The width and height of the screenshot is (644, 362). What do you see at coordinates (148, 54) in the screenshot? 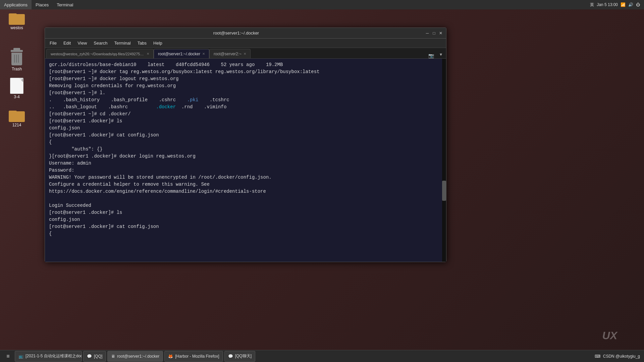
I see `tab-1-close: ✕` at bounding box center [148, 54].